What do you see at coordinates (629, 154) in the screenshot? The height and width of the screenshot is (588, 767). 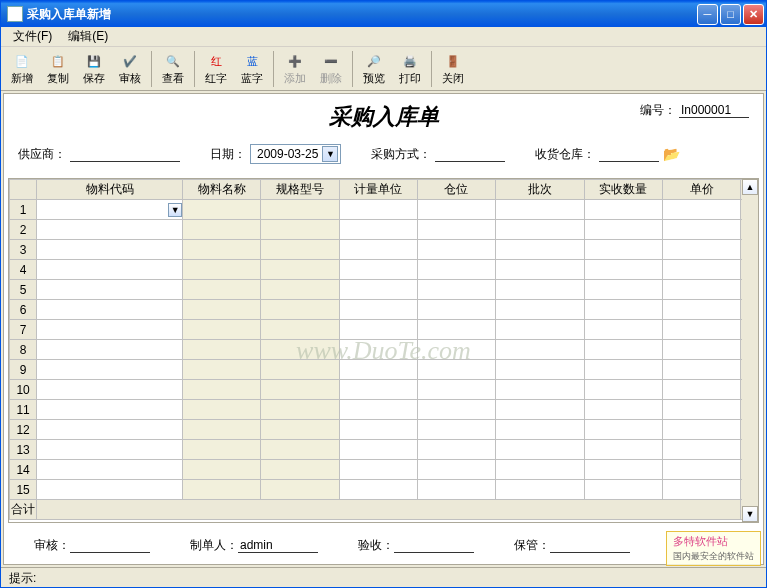 I see `warehouse-input` at bounding box center [629, 154].